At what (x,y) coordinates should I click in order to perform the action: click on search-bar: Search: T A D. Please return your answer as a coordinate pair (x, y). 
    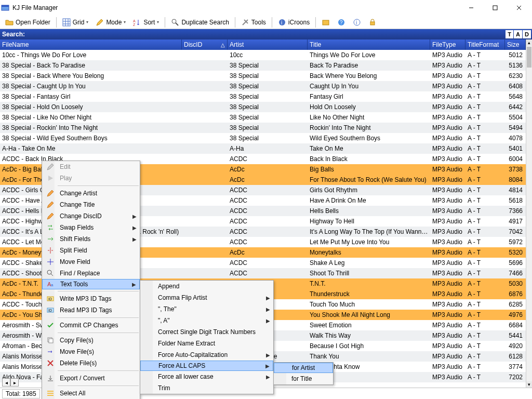
    Looking at the image, I should click on (266, 34).